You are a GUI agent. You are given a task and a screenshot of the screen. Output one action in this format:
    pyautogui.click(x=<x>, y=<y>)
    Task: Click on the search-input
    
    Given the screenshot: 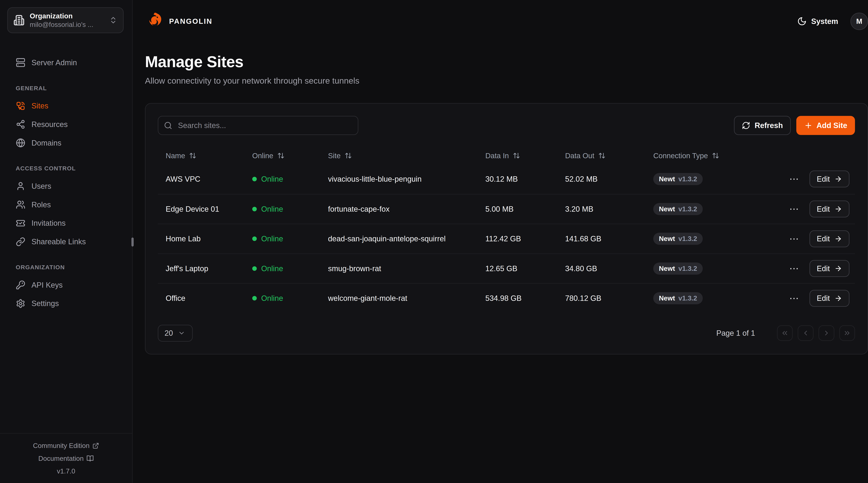 What is the action you would take?
    pyautogui.click(x=265, y=125)
    